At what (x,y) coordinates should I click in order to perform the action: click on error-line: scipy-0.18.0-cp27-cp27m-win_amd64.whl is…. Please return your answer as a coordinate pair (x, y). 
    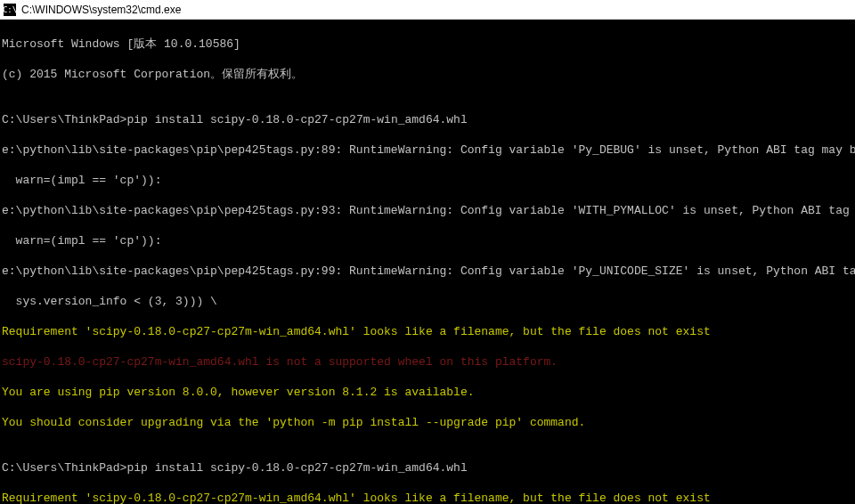
    Looking at the image, I should click on (428, 362).